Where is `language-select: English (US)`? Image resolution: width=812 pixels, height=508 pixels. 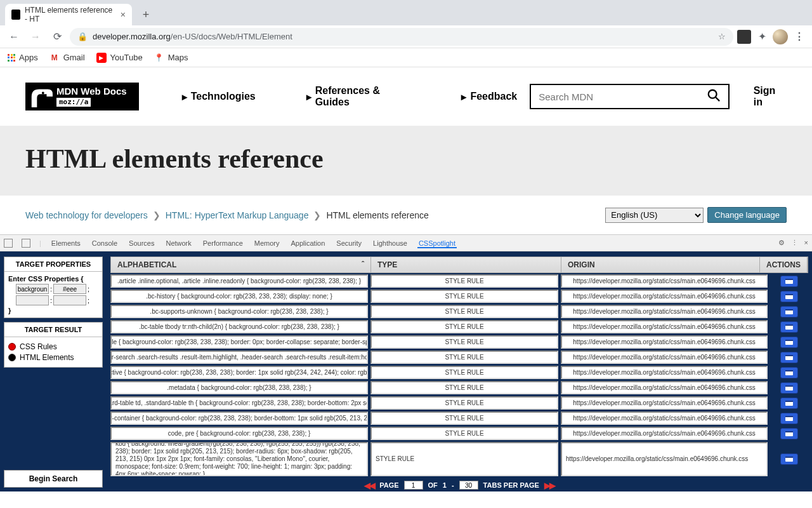 language-select: English (US) is located at coordinates (655, 215).